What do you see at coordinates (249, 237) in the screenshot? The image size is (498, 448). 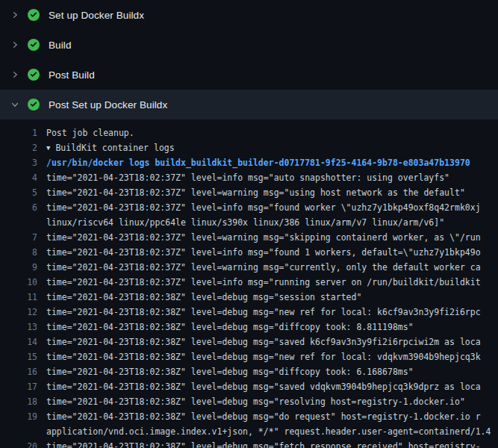 I see `log-line: 7 time="2021-04-23T18:02:37Z" level=warn…` at bounding box center [249, 237].